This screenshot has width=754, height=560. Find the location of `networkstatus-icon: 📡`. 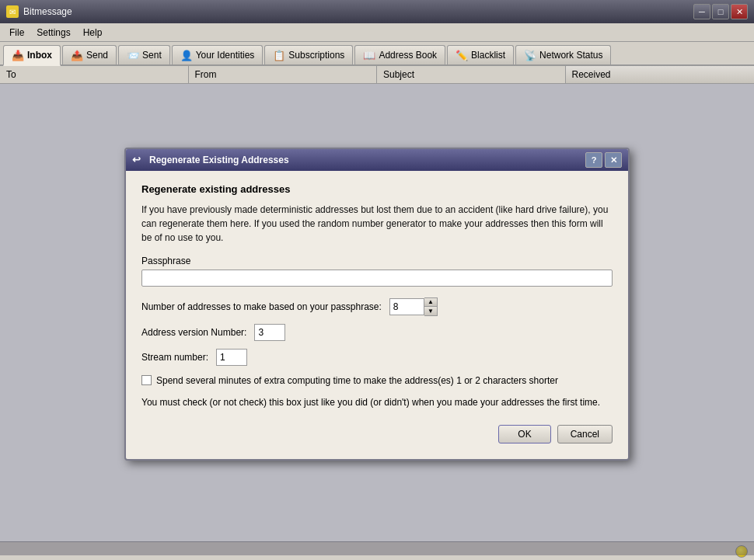

networkstatus-icon: 📡 is located at coordinates (530, 55).